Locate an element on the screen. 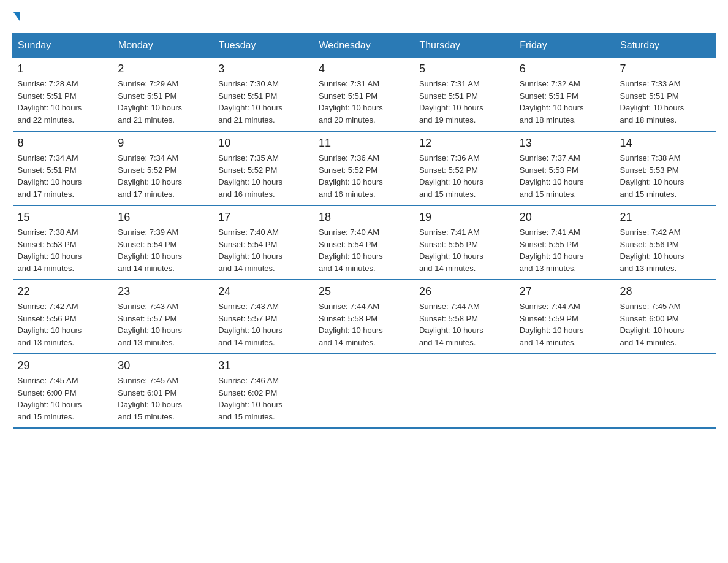 This screenshot has width=728, height=563. day-cell: 6 Sunrise: 7:32 AMSunset: 5:51 PMDayligh… is located at coordinates (565, 94).